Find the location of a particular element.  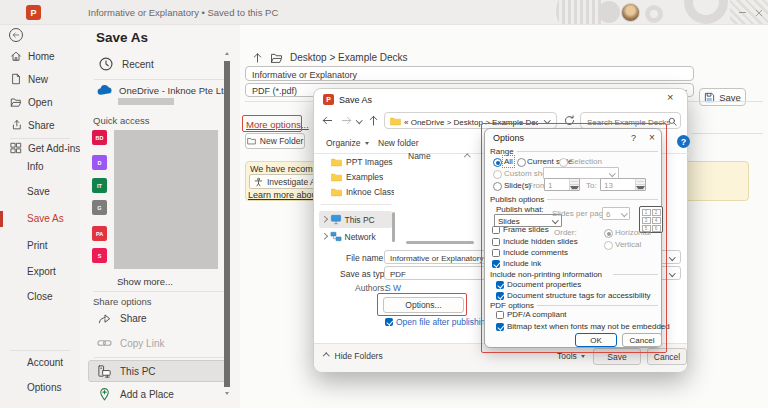

powerpoint-logo-letter: P is located at coordinates (33, 13).